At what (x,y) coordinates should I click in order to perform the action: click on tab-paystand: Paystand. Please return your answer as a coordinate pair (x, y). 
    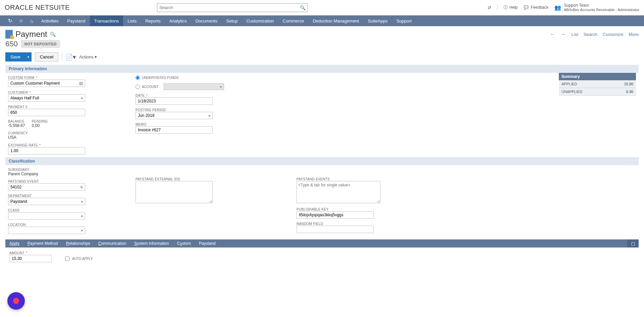
    Looking at the image, I should click on (207, 243).